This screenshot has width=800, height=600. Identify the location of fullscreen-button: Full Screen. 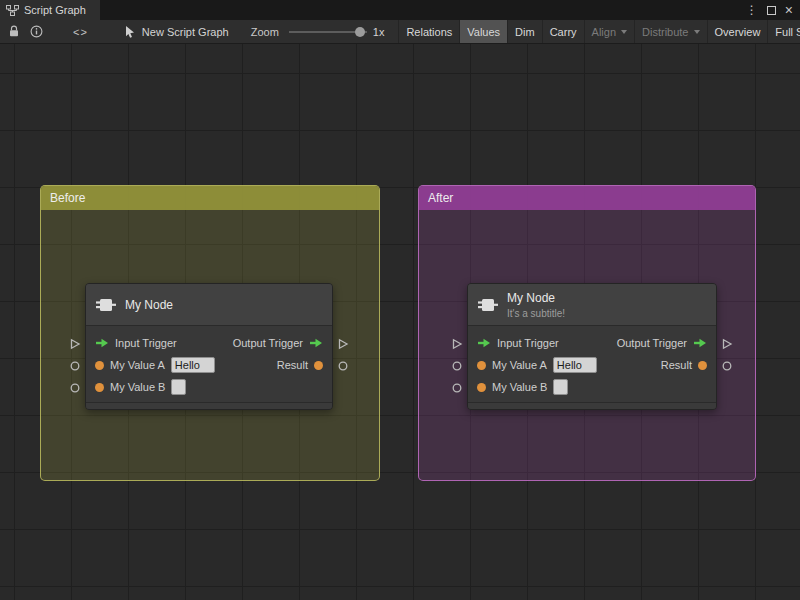
(784, 32).